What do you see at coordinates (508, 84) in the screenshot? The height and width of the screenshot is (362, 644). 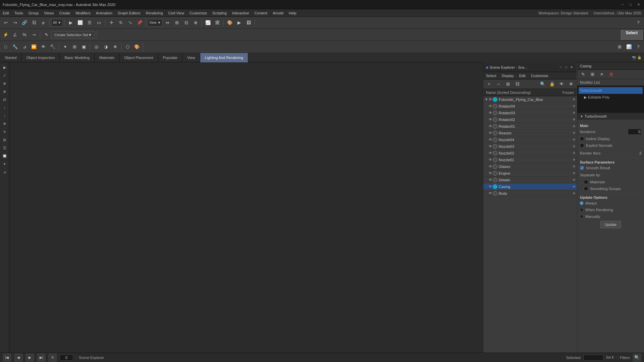 I see `se-grid-btn: ⊞` at bounding box center [508, 84].